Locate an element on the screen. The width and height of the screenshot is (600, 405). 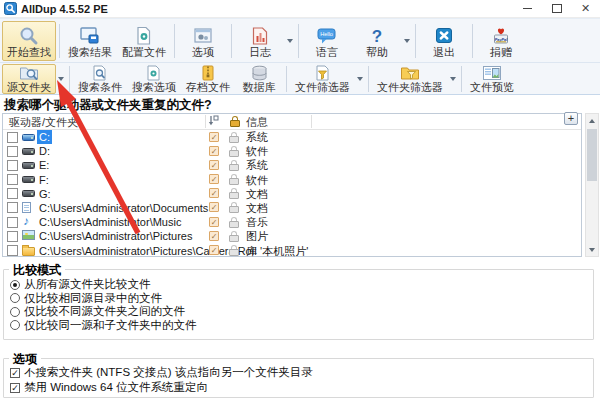
page-heading: 搜索哪个驱动器或文件夹重复的文件? is located at coordinates (108, 106).